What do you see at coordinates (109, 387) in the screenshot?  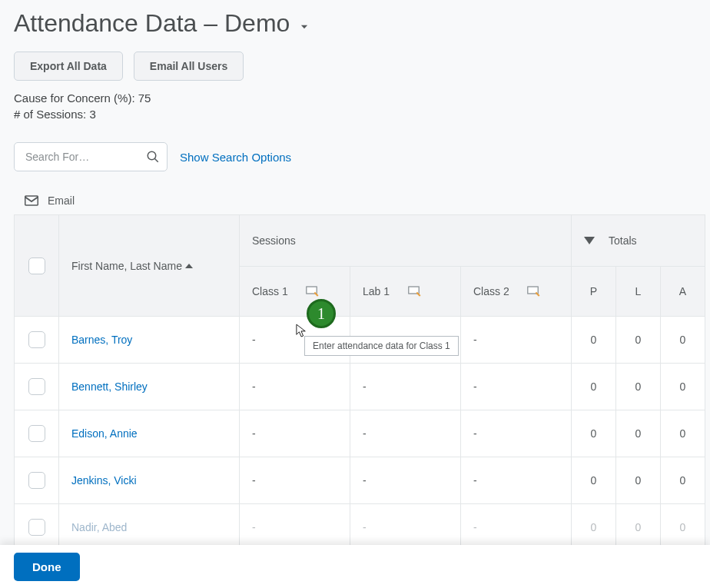 I see `user-name-link: Bennett, Shirley` at bounding box center [109, 387].